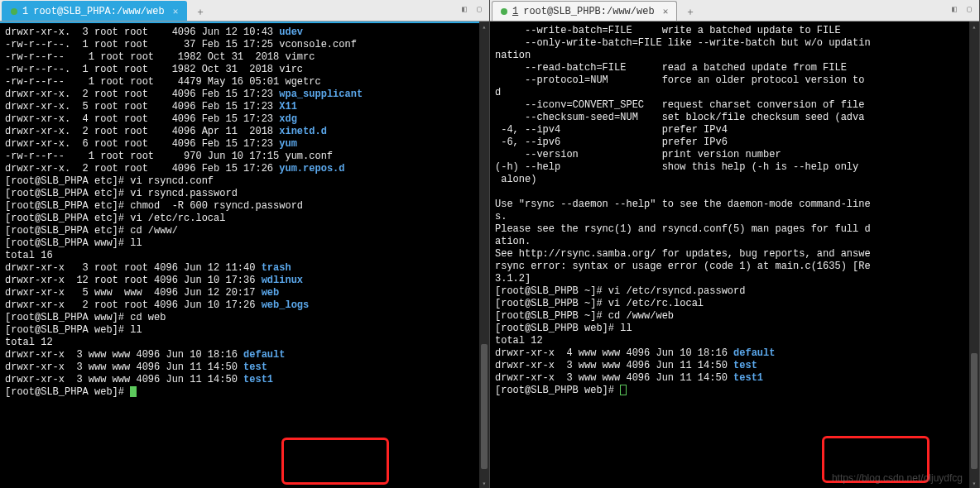 This screenshot has height=488, width=980. What do you see at coordinates (98, 12) in the screenshot?
I see `tab-title: root@SLB_PHPA:/www/web` at bounding box center [98, 12].